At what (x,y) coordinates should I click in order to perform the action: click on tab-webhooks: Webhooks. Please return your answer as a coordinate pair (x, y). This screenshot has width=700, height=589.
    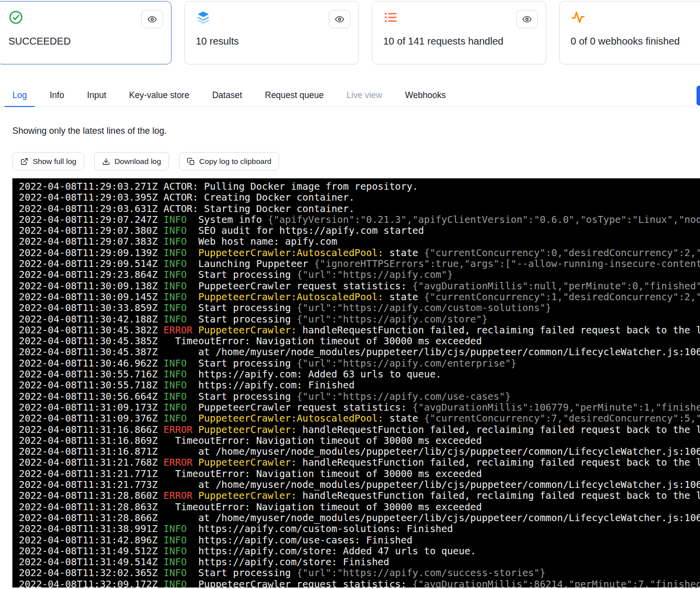
    Looking at the image, I should click on (425, 95).